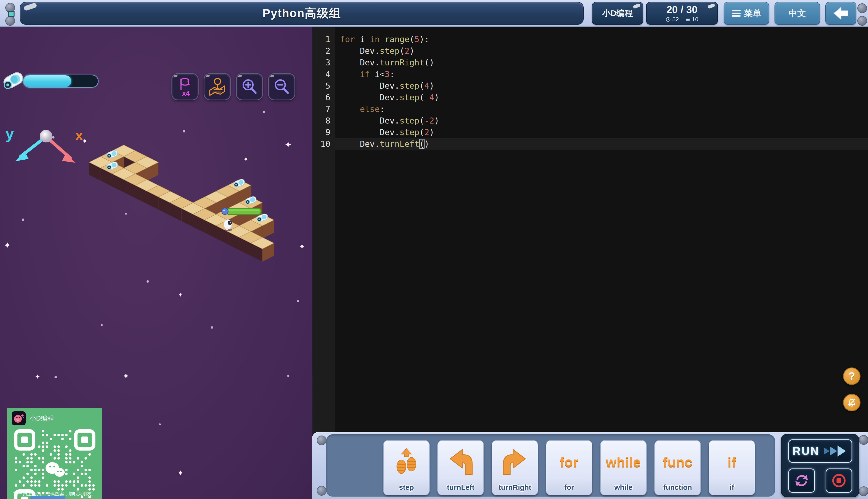  Describe the element at coordinates (602, 39) in the screenshot. I see `code-line: for i in range(5):` at that location.